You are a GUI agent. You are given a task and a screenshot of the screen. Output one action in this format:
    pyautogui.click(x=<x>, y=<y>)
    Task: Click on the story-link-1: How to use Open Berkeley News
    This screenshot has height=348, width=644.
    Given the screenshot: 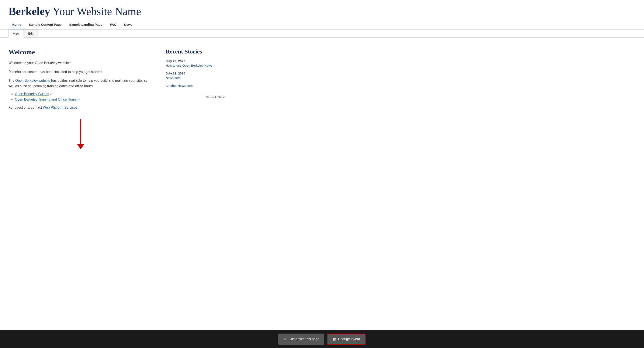 What is the action you would take?
    pyautogui.click(x=195, y=66)
    